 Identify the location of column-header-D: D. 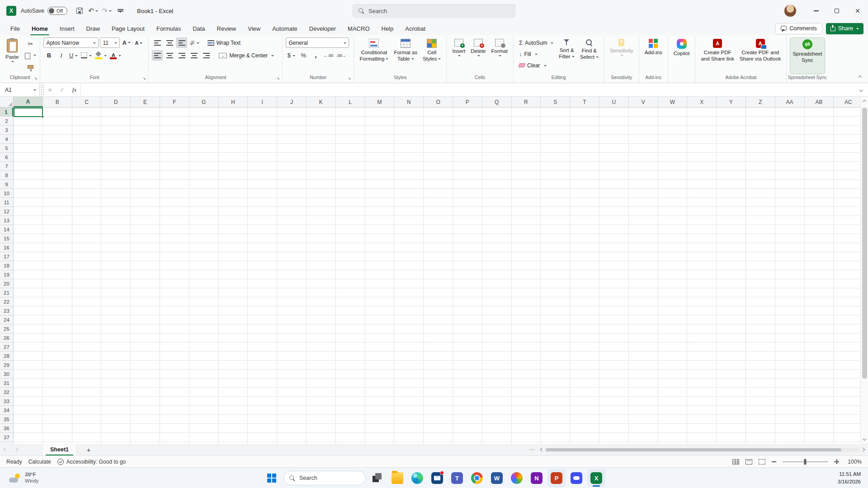
(116, 102).